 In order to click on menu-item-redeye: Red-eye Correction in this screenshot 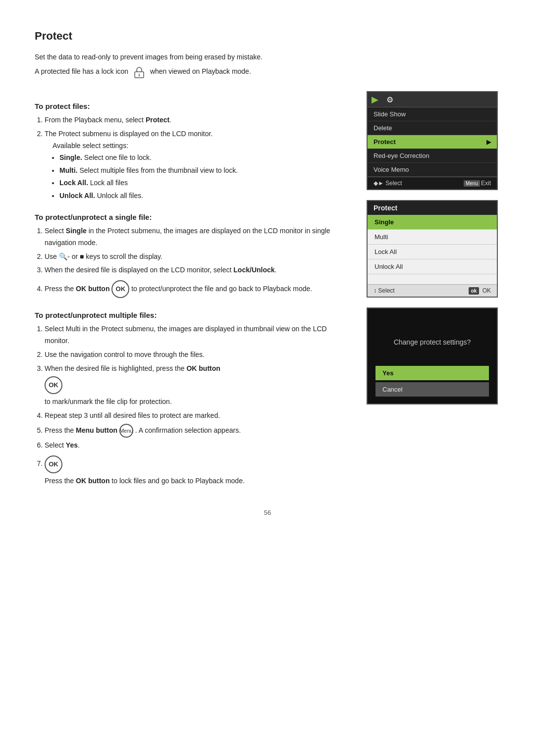, I will do `click(432, 156)`.